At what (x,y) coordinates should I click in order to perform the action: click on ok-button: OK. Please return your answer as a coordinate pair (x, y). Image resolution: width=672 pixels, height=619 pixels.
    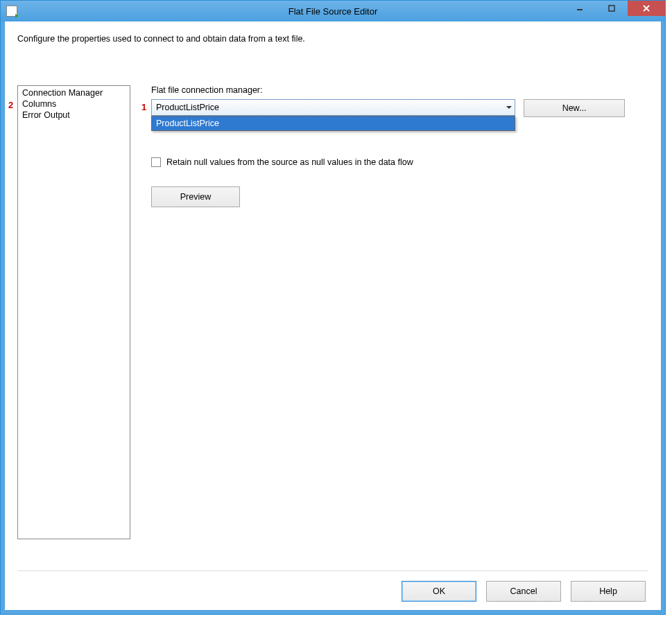
    Looking at the image, I should click on (439, 591).